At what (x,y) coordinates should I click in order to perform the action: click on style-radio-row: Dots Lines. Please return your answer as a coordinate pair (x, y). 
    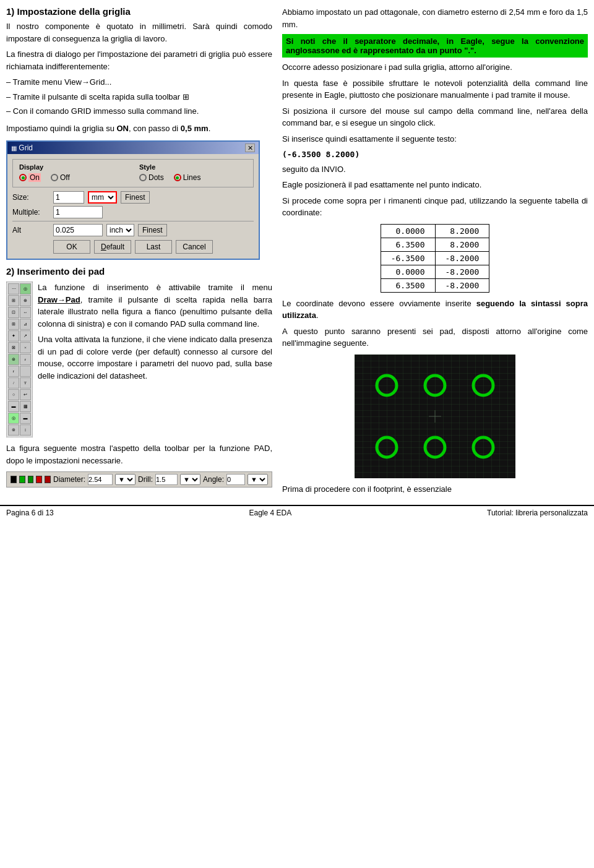
    Looking at the image, I should click on (193, 178).